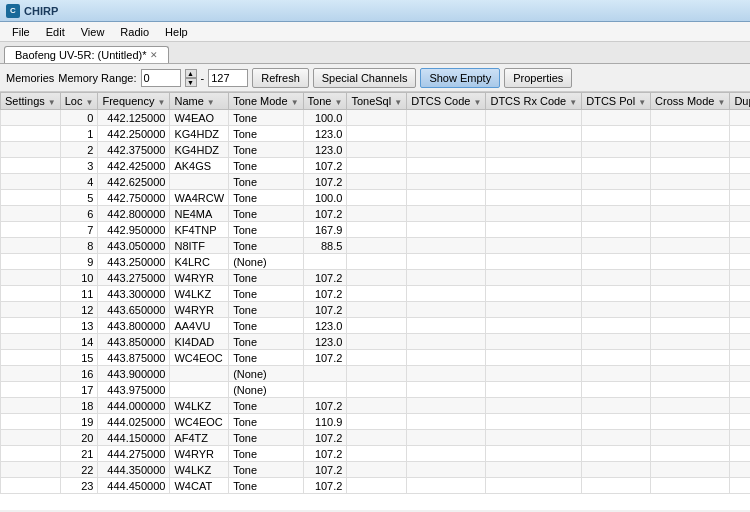 The height and width of the screenshot is (512, 750). I want to click on table-row: 17 443.975000 (None) + 5.000000 FM High, so click(376, 390).